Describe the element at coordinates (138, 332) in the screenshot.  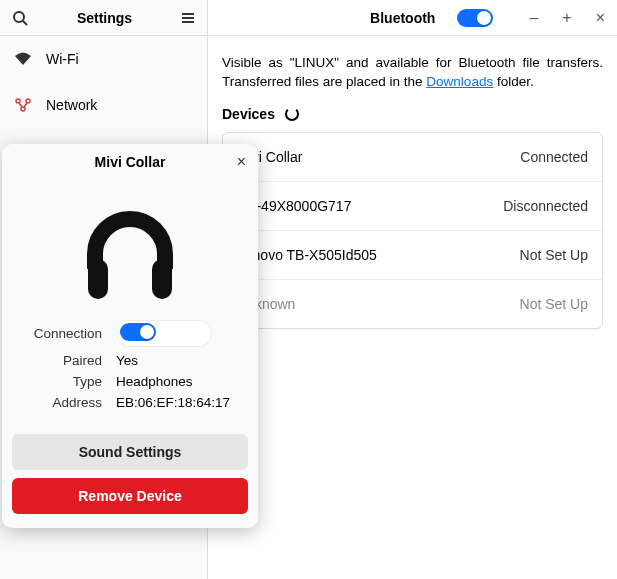
I see `connection-toggle` at that location.